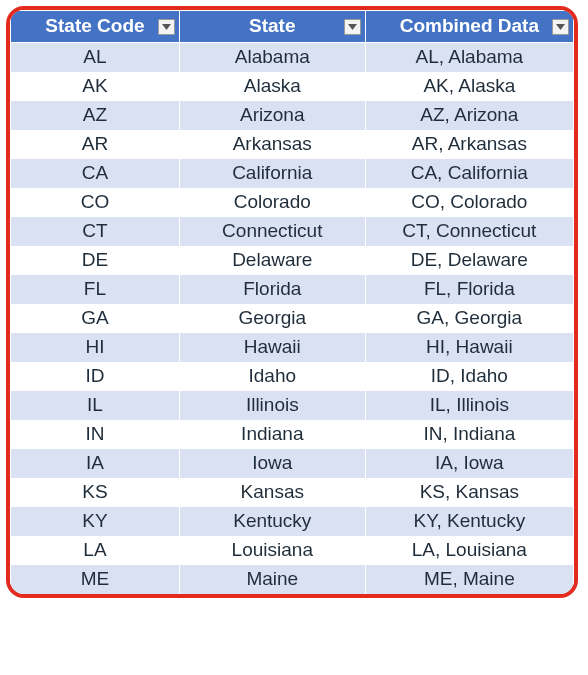 The image size is (588, 675). What do you see at coordinates (469, 58) in the screenshot?
I see `cell-combined: AL, Alabama` at bounding box center [469, 58].